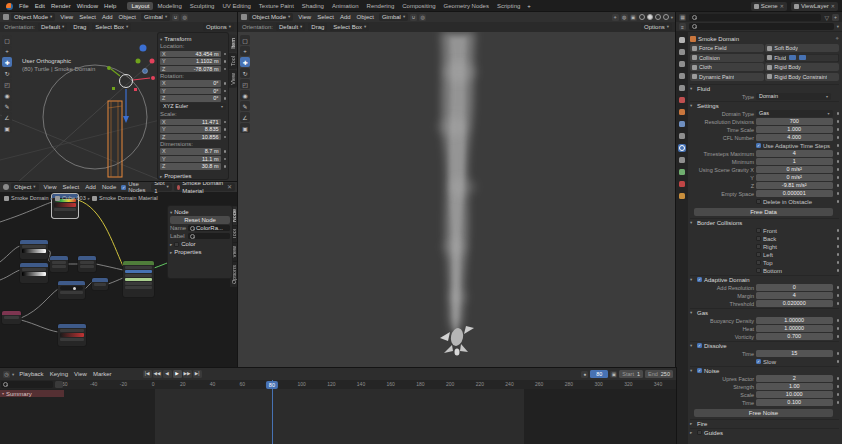 This screenshot has width=842, height=444. What do you see at coordinates (88, 17) in the screenshot?
I see `menu-select: Select` at bounding box center [88, 17].